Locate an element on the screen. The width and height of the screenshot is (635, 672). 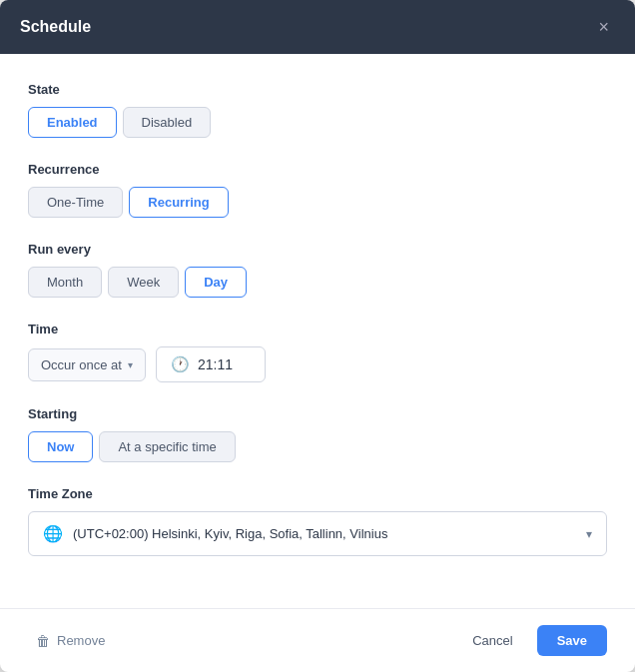
recurrence-recurring-button: Recurring is located at coordinates (178, 202).